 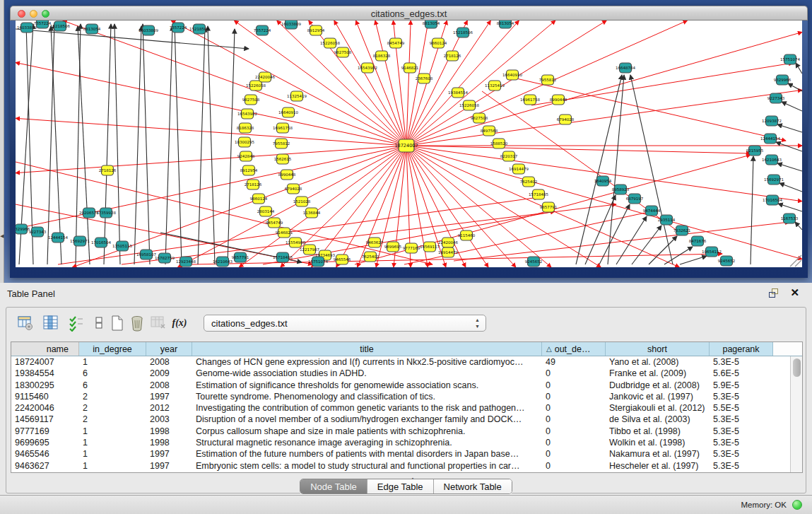 What do you see at coordinates (401, 373) in the screenshot?
I see `table-row: 1938455462009Genome-wide association stu…` at bounding box center [401, 373].